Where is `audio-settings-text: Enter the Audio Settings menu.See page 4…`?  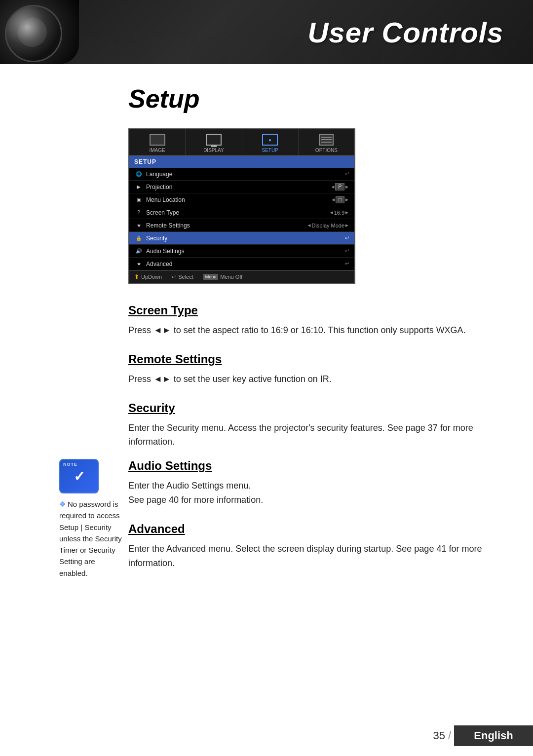
audio-settings-text: Enter the Audio Settings menu.See page 4… is located at coordinates (316, 493).